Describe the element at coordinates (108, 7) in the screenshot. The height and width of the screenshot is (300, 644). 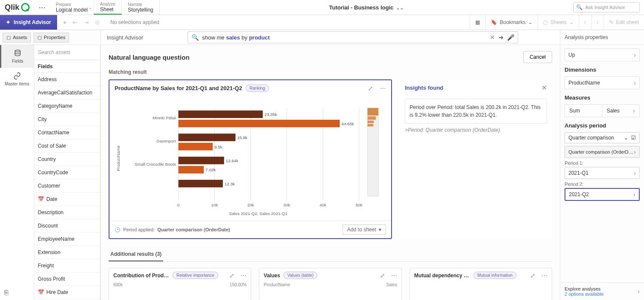
I see `nav-analyze: Analyze Sheet` at that location.